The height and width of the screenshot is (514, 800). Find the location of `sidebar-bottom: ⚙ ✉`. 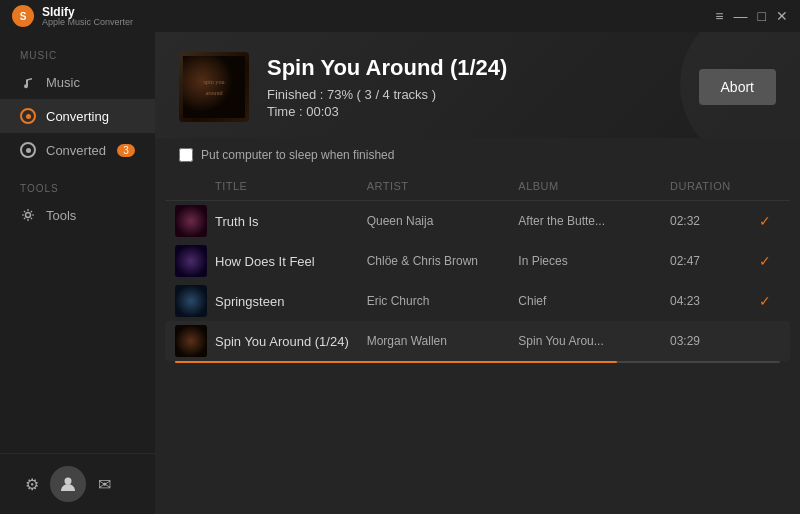

sidebar-bottom: ⚙ ✉ is located at coordinates (78, 484).